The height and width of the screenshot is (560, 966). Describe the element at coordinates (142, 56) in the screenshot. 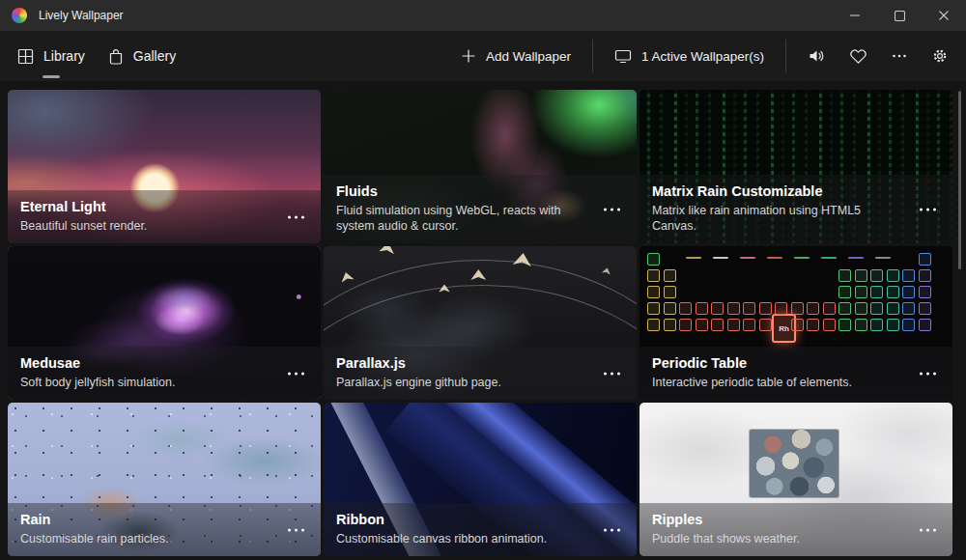

I see `tab-gallery: Gallery` at that location.